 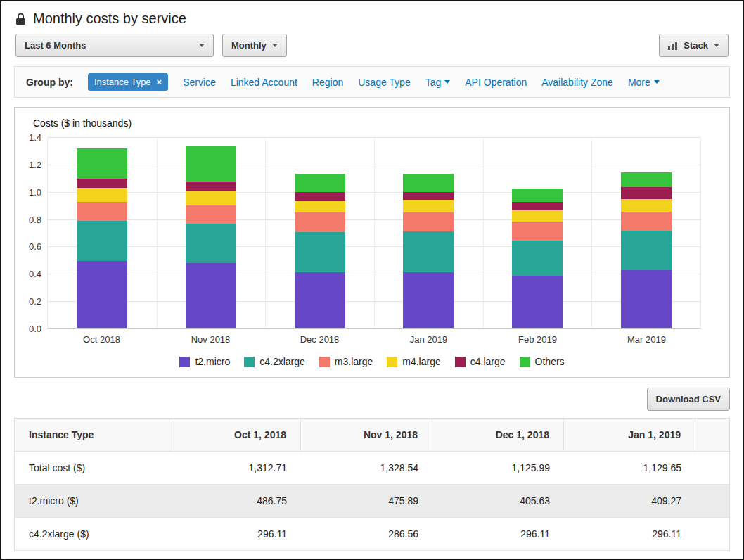 What do you see at coordinates (372, 501) in the screenshot?
I see `table-row: t2.micro ($)486.75475.89405.63409.27` at bounding box center [372, 501].